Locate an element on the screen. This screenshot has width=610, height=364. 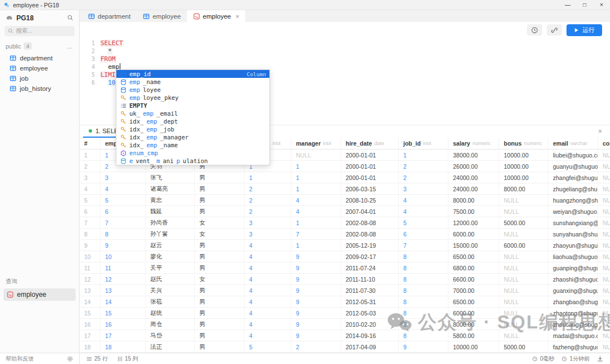
autocomplete-item: idx_emp_dept is located at coordinates (193, 121).